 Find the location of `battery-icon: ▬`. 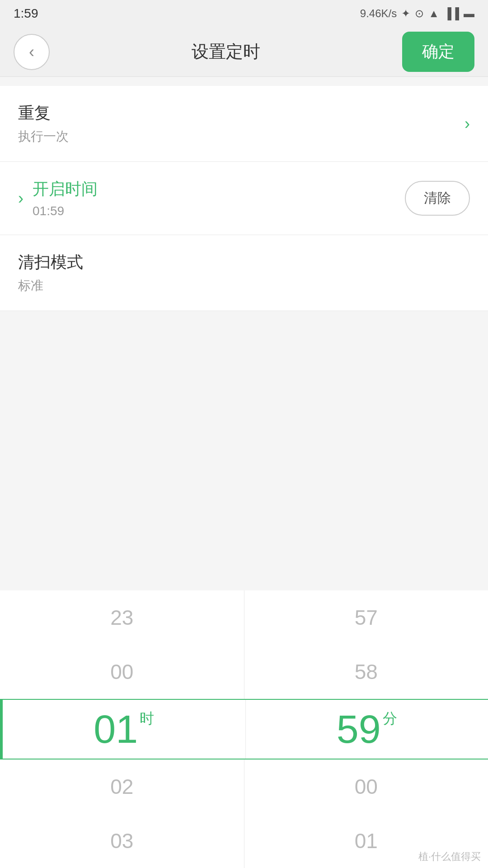

battery-icon: ▬ is located at coordinates (469, 14).